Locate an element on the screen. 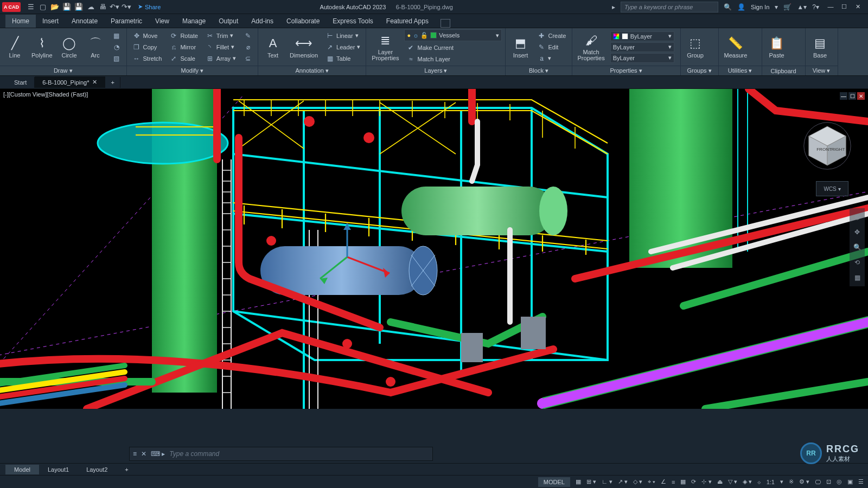  user-icon: 👤 is located at coordinates (741, 7).